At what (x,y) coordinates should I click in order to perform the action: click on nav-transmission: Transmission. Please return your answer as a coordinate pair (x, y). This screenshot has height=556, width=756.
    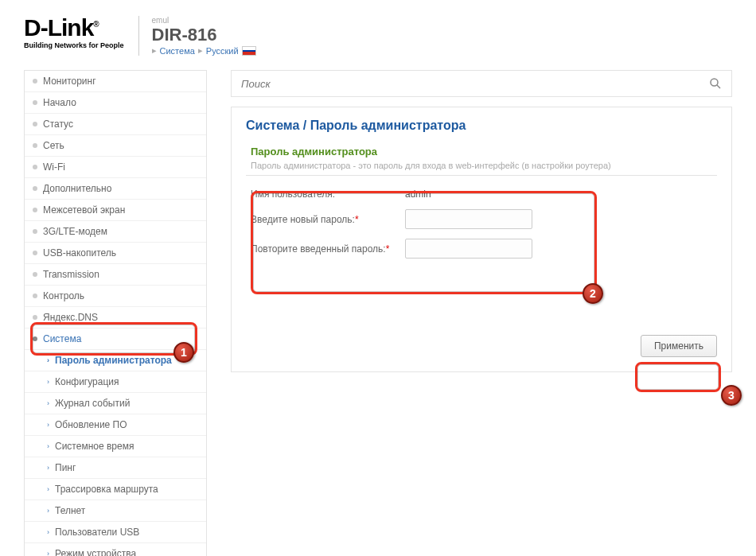
    Looking at the image, I should click on (115, 275).